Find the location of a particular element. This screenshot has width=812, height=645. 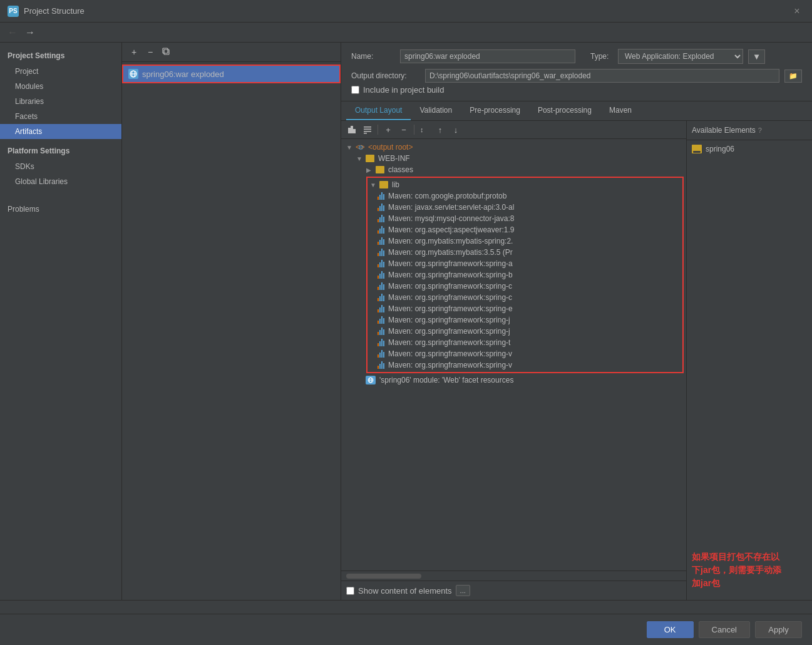

sidebar-item-libraries: Libraries is located at coordinates (61, 101).